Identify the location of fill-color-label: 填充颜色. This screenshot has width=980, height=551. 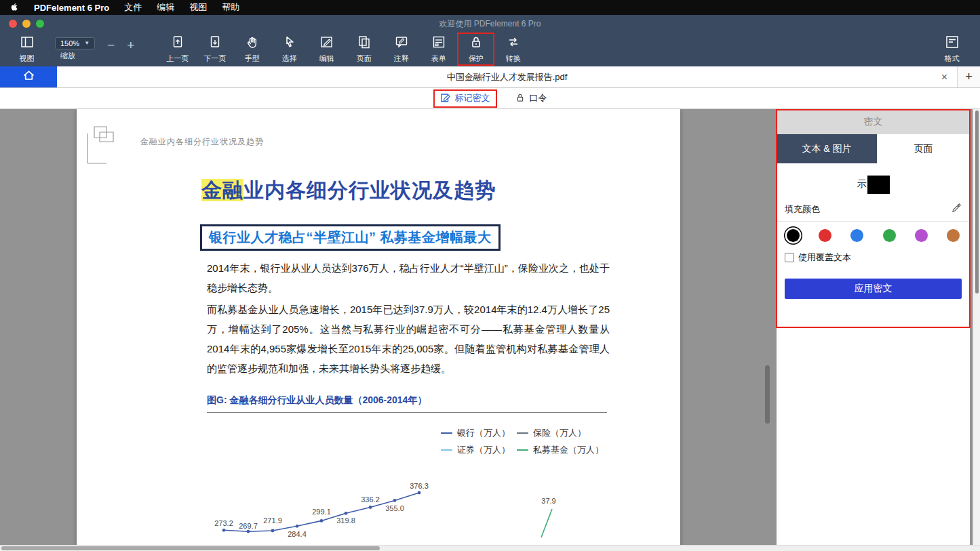
(802, 209).